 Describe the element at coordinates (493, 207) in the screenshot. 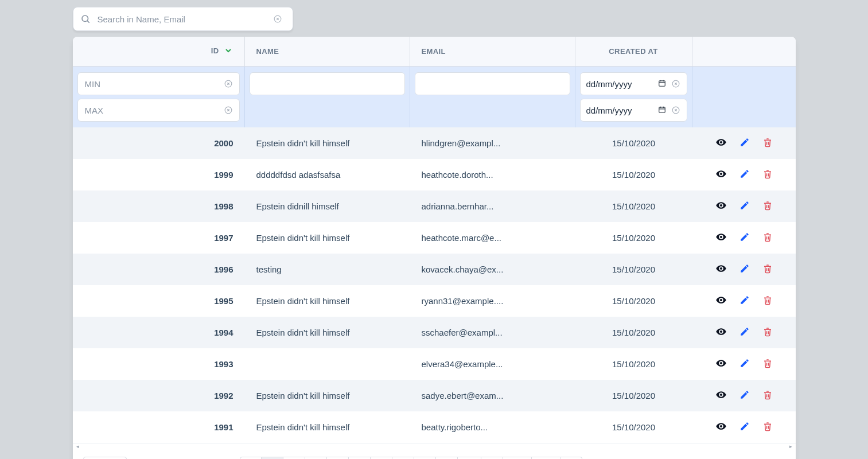

I see `cell-email: adrianna.bernhar...` at that location.